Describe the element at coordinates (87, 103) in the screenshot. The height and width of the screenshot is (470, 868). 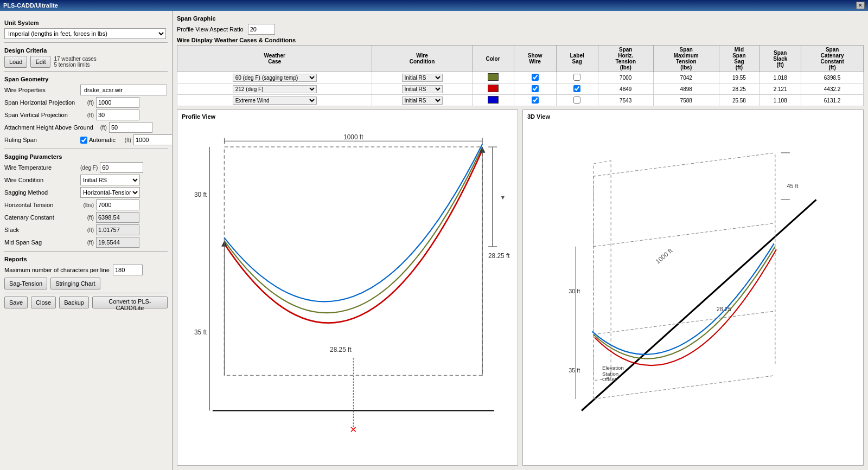
I see `span-horiz-unit: (ft)` at that location.